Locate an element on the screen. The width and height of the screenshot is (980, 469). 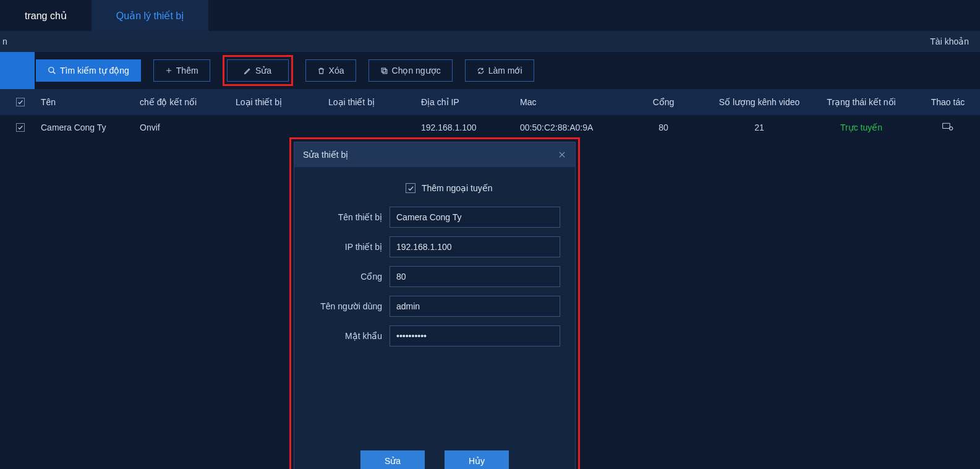
col-conn-mode: chế độ kết nối is located at coordinates (184, 102).